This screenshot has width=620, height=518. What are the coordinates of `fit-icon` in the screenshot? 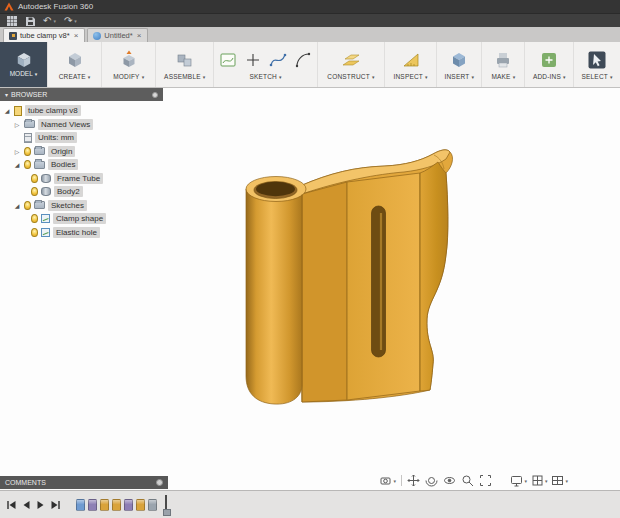 It's located at (486, 480).